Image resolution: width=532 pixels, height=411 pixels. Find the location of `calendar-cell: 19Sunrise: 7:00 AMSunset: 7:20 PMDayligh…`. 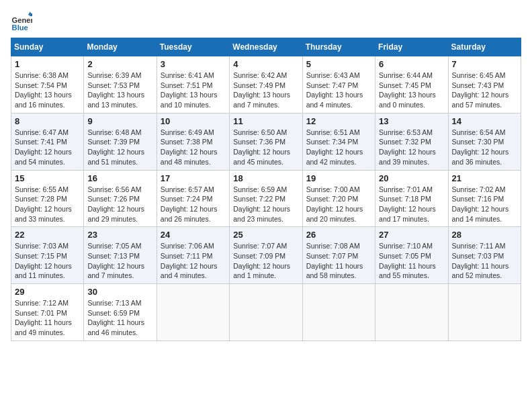

calendar-cell: 19Sunrise: 7:00 AMSunset: 7:20 PMDayligh… is located at coordinates (339, 199).